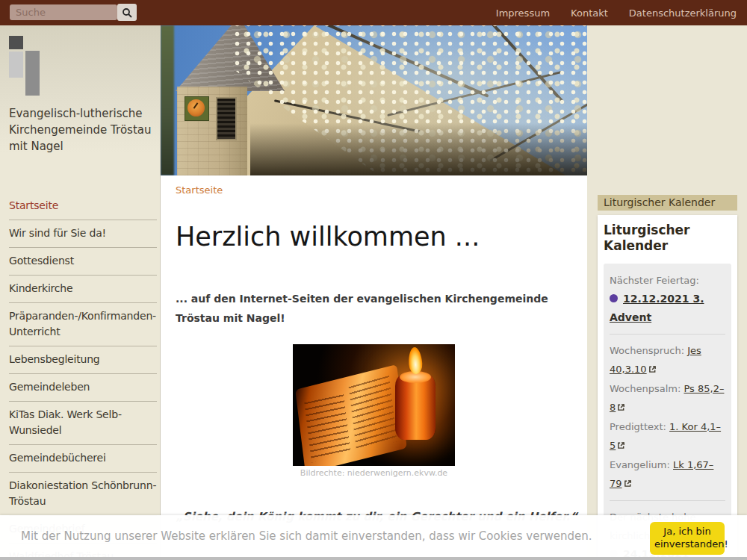 The width and height of the screenshot is (747, 560). What do you see at coordinates (351, 415) in the screenshot?
I see `songbook-art` at bounding box center [351, 415].